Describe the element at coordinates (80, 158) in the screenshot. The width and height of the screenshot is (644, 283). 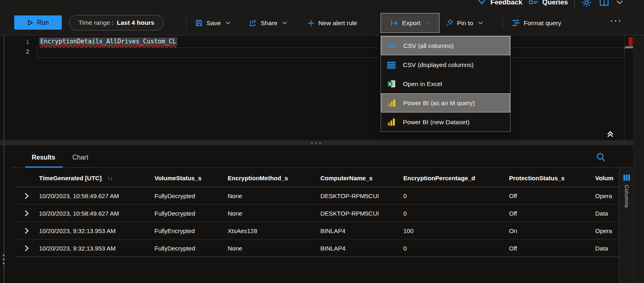
I see `tab-chart: Chart` at that location.